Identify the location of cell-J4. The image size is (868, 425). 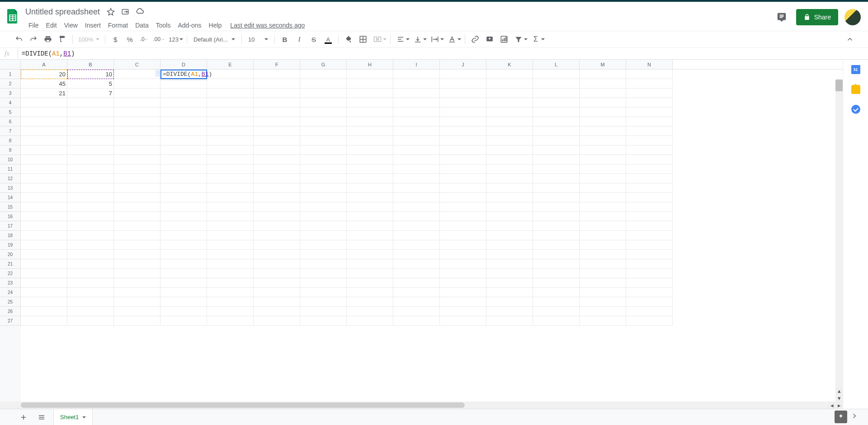
(463, 103).